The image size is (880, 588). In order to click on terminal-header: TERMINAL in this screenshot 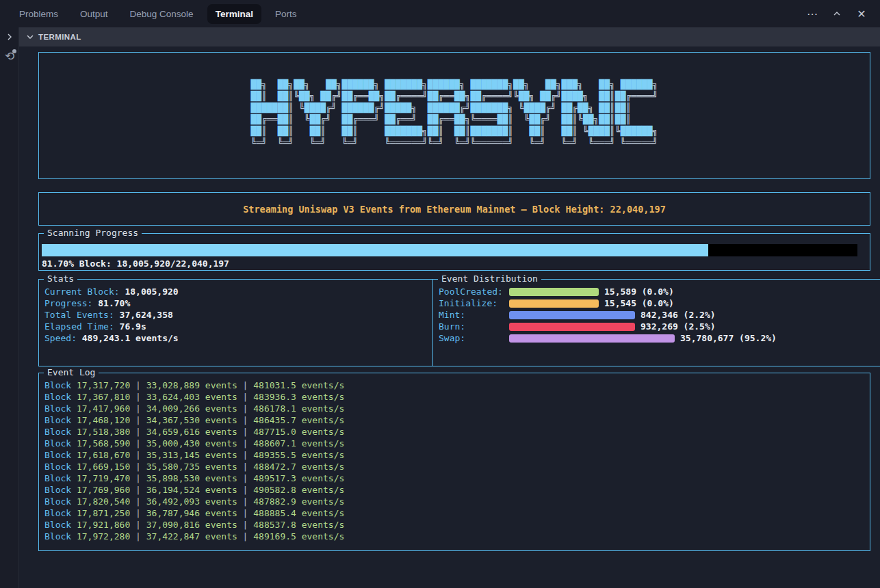, I will do `click(450, 37)`.